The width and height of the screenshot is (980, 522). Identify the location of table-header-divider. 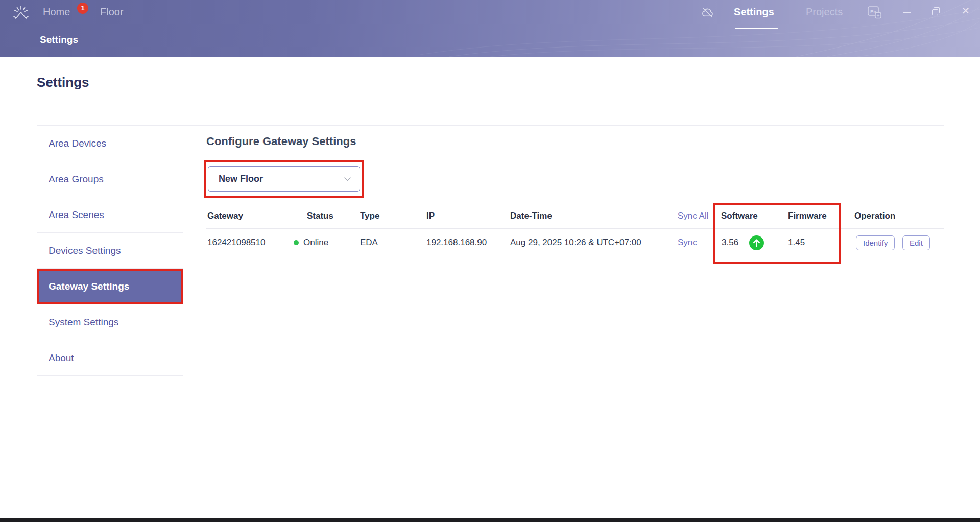
(575, 229).